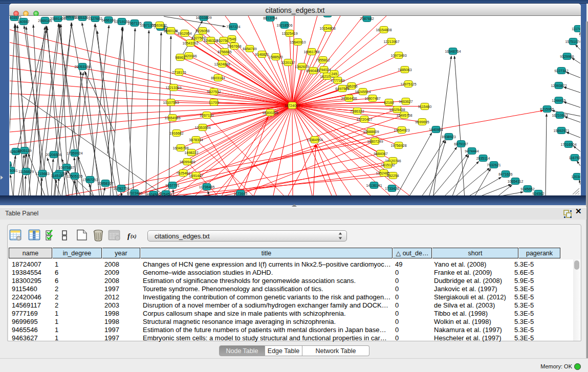 The width and height of the screenshot is (588, 372). What do you see at coordinates (404, 70) in the screenshot?
I see `svg-text: 7485063` at bounding box center [404, 70].